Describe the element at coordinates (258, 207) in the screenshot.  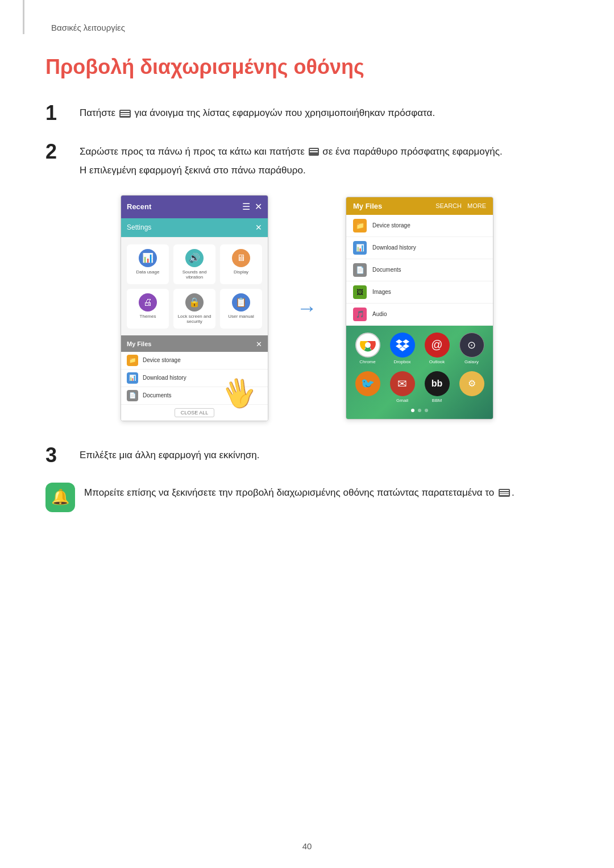
I see `close-top-icon: ✕` at that location.